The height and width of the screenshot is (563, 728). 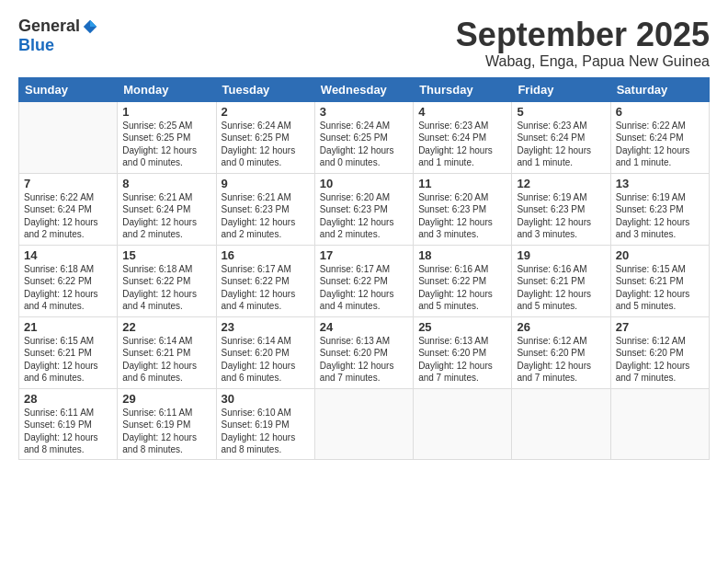 What do you see at coordinates (266, 431) in the screenshot?
I see `day-info: Sunrise: 6:10 AM Sunset: 6:19 PM Dayligh…` at bounding box center [266, 431].